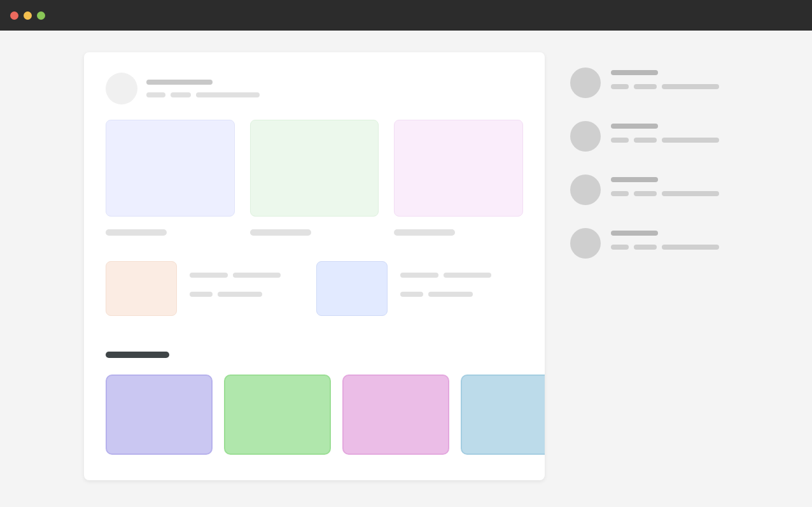  What do you see at coordinates (325, 415) in the screenshot?
I see `card-carousel` at bounding box center [325, 415].